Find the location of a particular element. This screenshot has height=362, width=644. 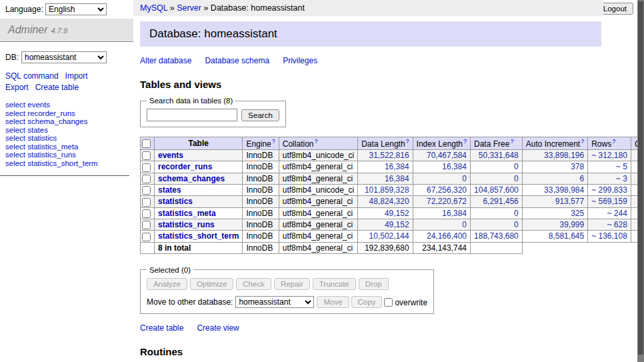

repair-button: Repair is located at coordinates (292, 284).